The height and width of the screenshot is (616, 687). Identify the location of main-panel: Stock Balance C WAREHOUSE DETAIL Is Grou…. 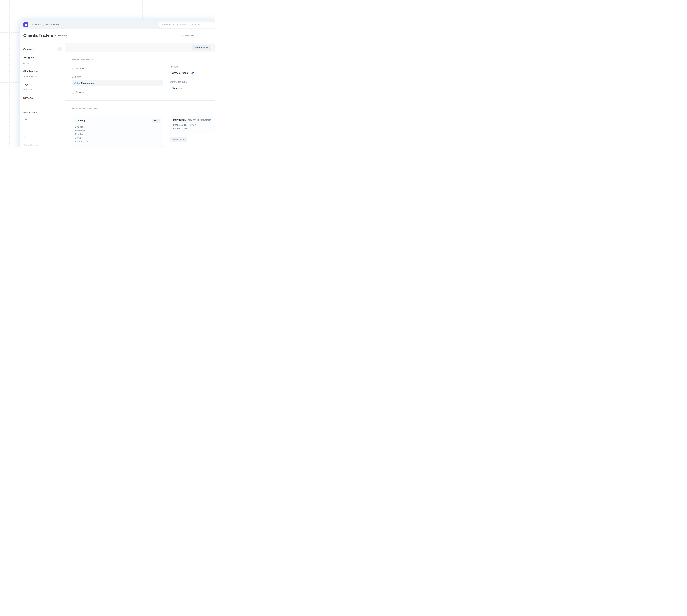
(140, 95).